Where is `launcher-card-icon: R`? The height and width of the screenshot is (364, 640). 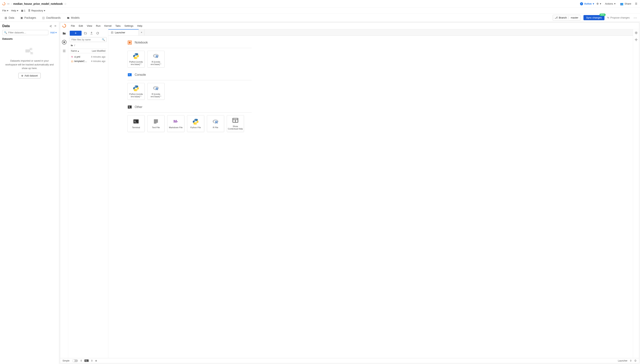 launcher-card-icon: R is located at coordinates (156, 88).